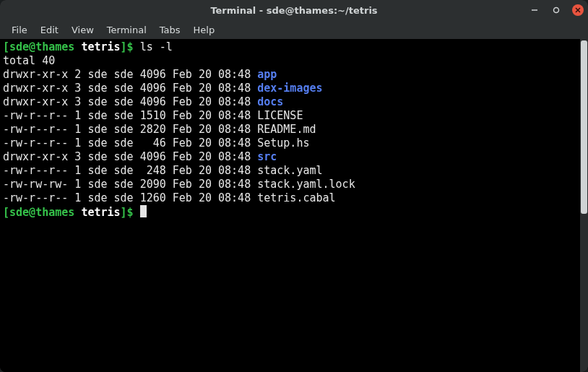  I want to click on minimize-icon, so click(535, 10).